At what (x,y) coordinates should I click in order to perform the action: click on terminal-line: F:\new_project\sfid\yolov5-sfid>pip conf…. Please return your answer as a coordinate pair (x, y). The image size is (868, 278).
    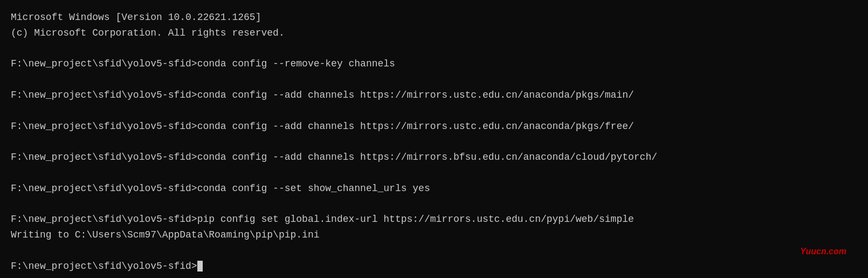
    Looking at the image, I should click on (434, 219).